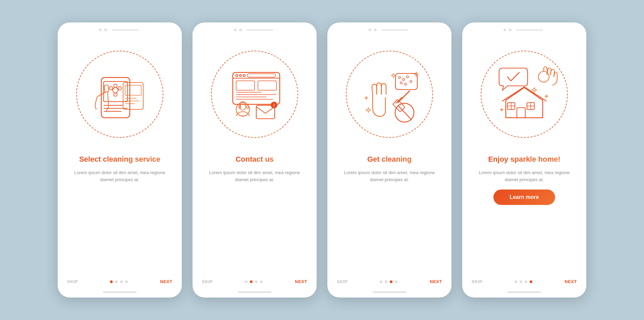 Image resolution: width=644 pixels, height=320 pixels. Describe the element at coordinates (524, 160) in the screenshot. I see `screen-title-4: Enjoy sparkle home!` at that location.